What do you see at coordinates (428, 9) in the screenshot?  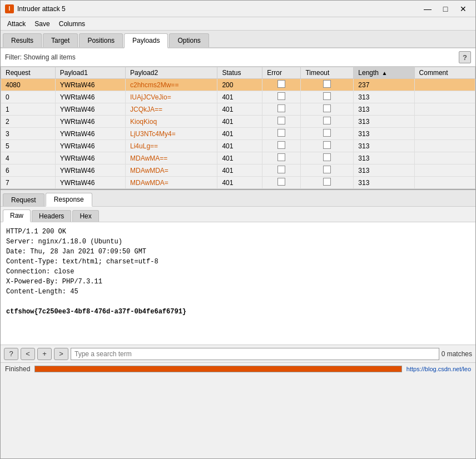 I see `minimize-button: —` at bounding box center [428, 9].